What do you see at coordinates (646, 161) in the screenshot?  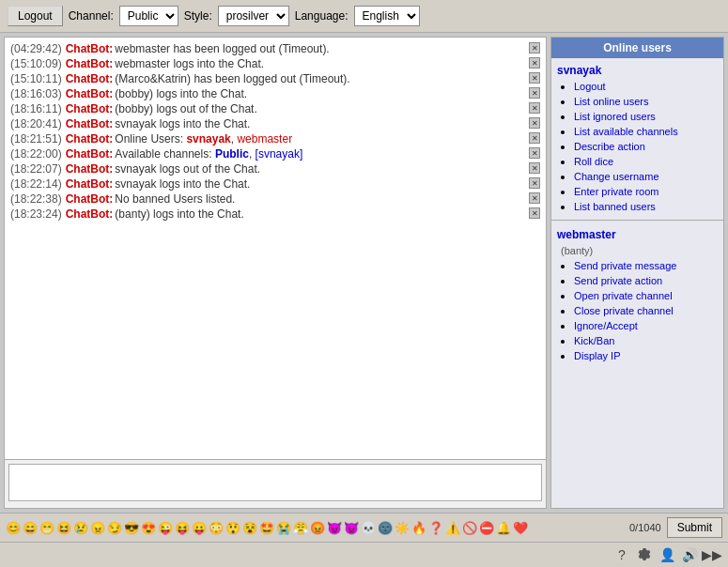 I see `list-item: Roll dice` at bounding box center [646, 161].